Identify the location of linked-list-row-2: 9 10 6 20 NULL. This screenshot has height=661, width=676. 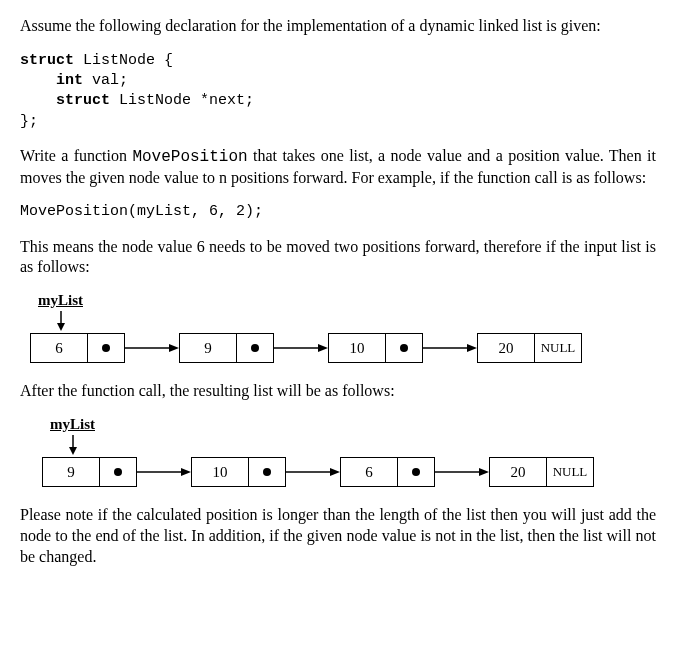
(349, 472).